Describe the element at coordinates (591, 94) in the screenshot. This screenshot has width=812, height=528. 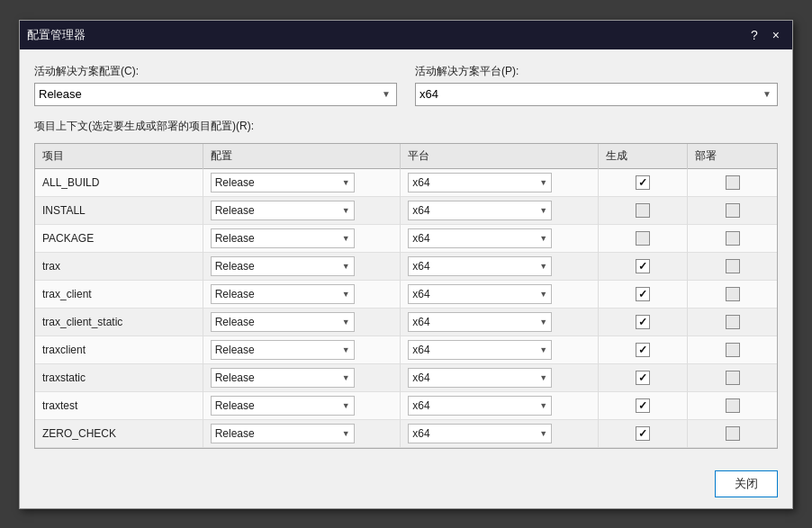
I see `active-platform-value: x64` at that location.